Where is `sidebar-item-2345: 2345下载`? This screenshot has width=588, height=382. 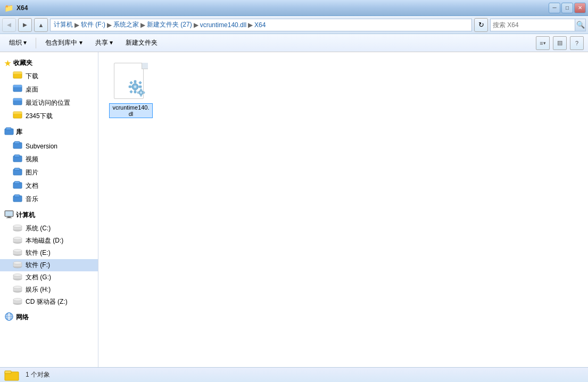
sidebar-item-2345: 2345下载 is located at coordinates (49, 116).